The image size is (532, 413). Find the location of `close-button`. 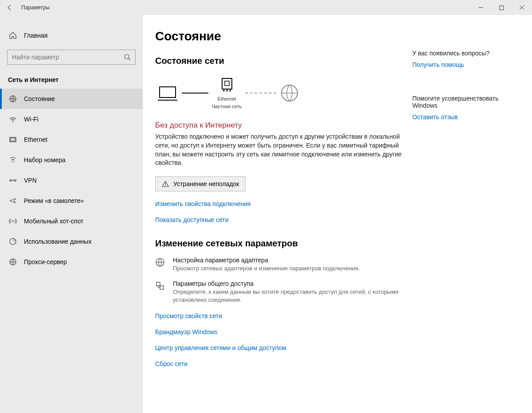

close-button is located at coordinates (522, 8).